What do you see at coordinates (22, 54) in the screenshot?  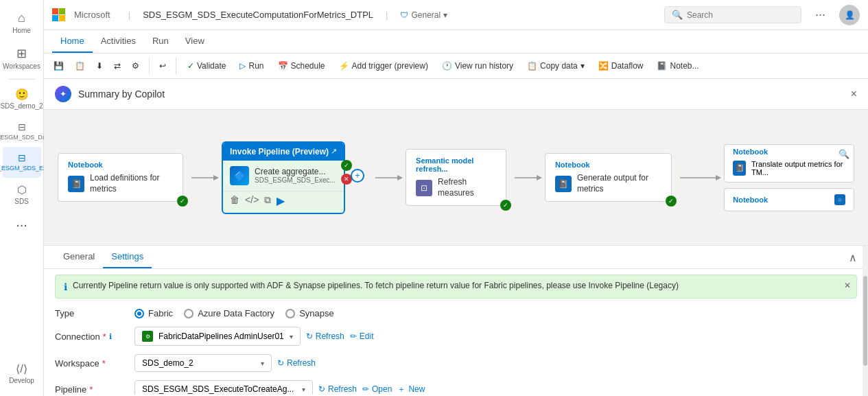 I see `workspaces-icon: ⊞` at bounding box center [22, 54].